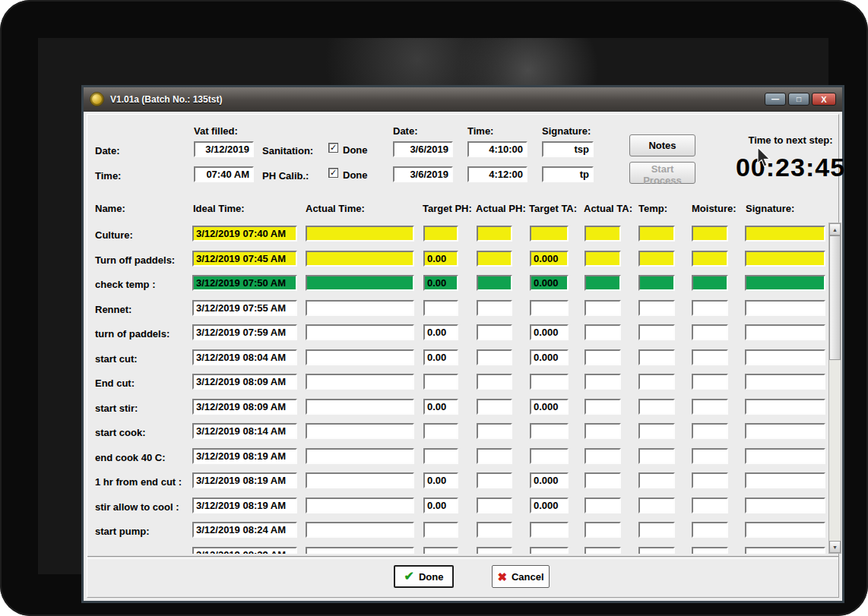 This screenshot has height=616, width=868. I want to click on scroll-up-button: ▲, so click(835, 229).